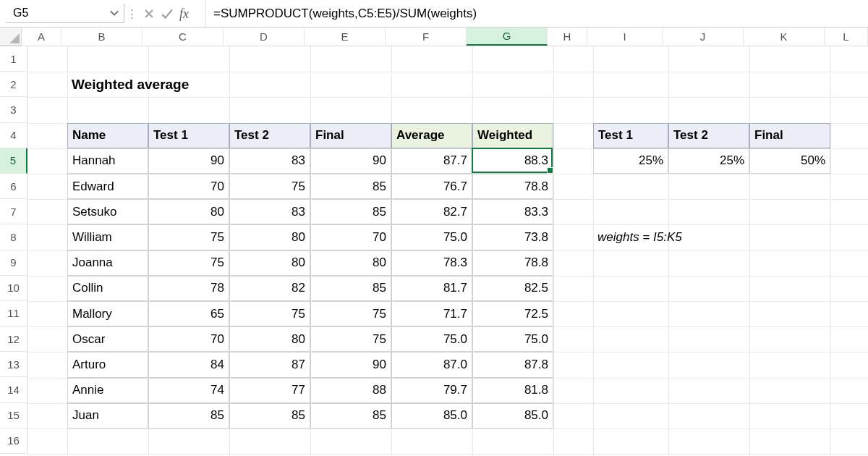  What do you see at coordinates (351, 211) in the screenshot?
I see `fin-2: 85` at bounding box center [351, 211].